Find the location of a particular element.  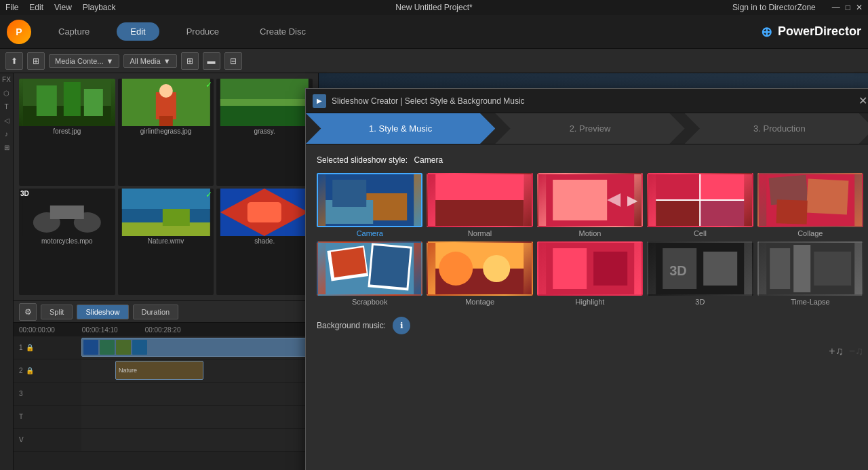

style-highlight: Highlight is located at coordinates (590, 274).